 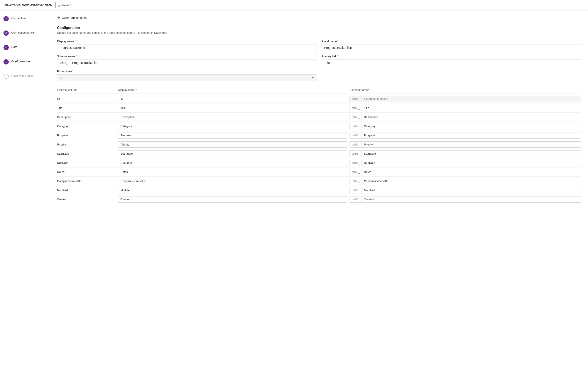 What do you see at coordinates (25, 37) in the screenshot?
I see `sidebar-item-connection-details: ✓ Connection details` at bounding box center [25, 37].